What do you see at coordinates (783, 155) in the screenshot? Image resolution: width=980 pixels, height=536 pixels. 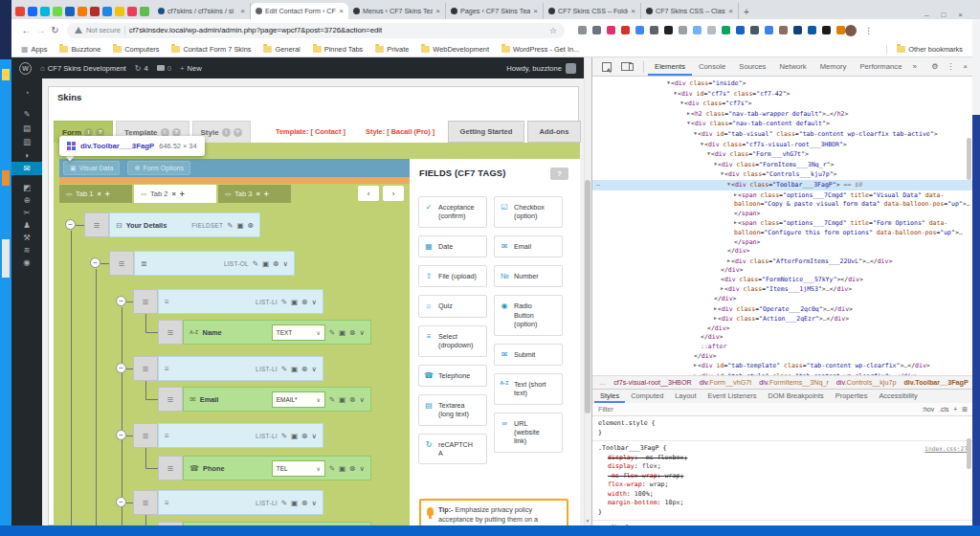 I see `dom-tree-line: ▼<div class="Form___vhG7t">` at bounding box center [783, 155].